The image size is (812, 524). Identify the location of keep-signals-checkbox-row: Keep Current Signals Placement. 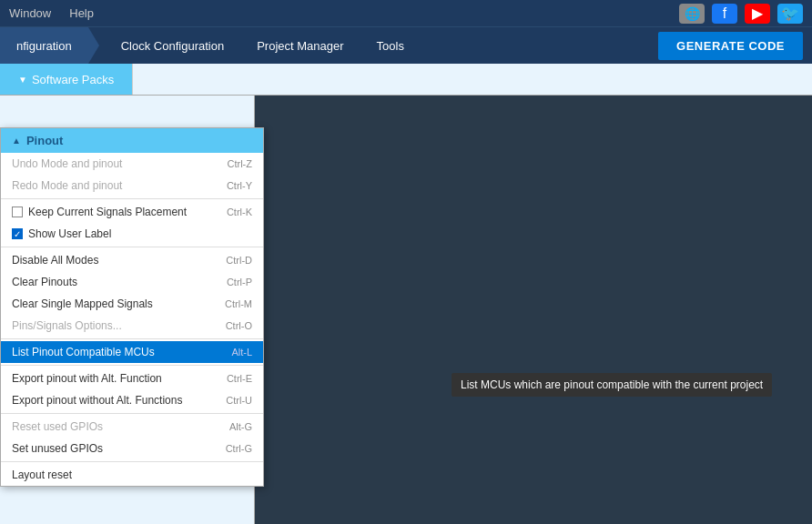
(99, 212).